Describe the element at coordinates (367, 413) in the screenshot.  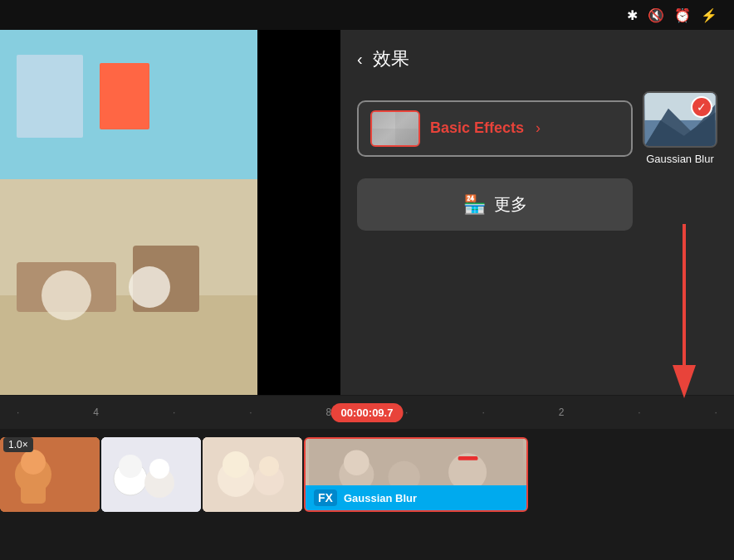
I see `timecode-badge: 00:00:09.7` at that location.